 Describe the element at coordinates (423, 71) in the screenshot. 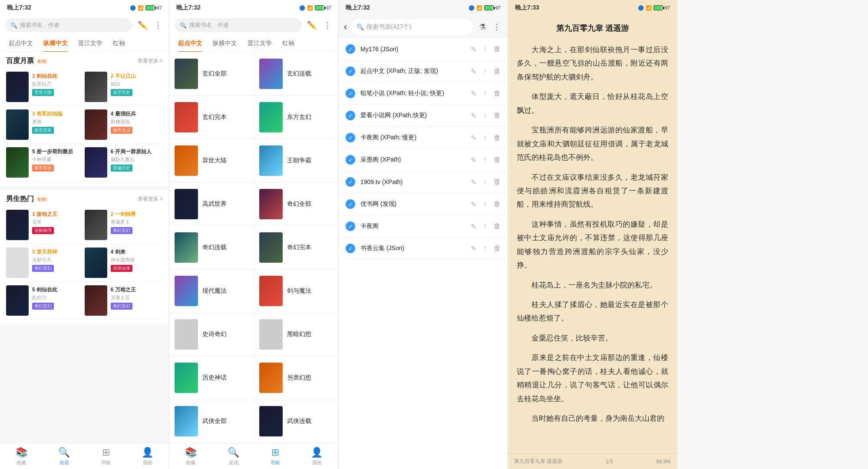

I see `source-item-1: ✓ 起点中文 (XPath; 正版; 发现) ✎ ↑ 🗑` at that location.